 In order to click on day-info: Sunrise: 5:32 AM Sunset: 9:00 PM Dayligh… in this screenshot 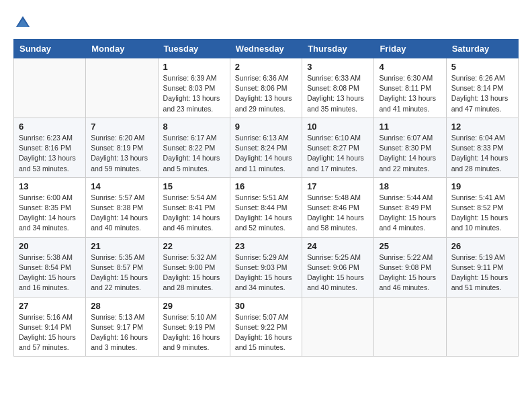, I will do `click(194, 273)`.